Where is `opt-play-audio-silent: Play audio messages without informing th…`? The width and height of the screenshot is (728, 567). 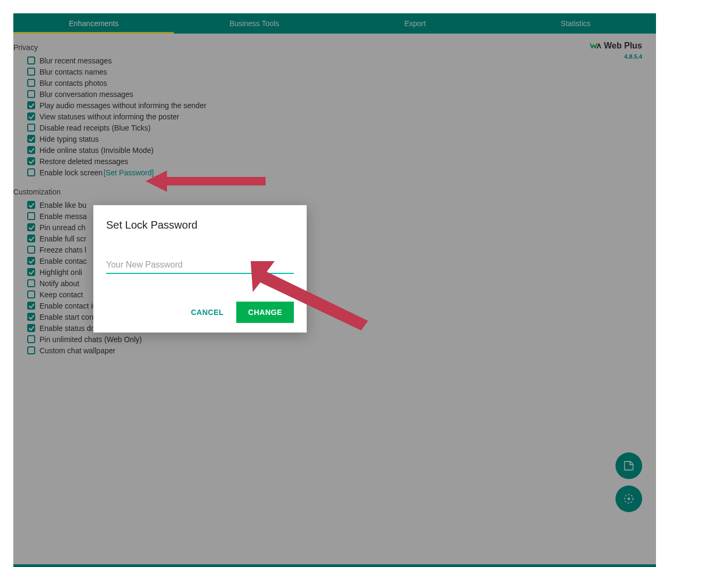
opt-play-audio-silent: Play audio messages without informing th… is located at coordinates (341, 106).